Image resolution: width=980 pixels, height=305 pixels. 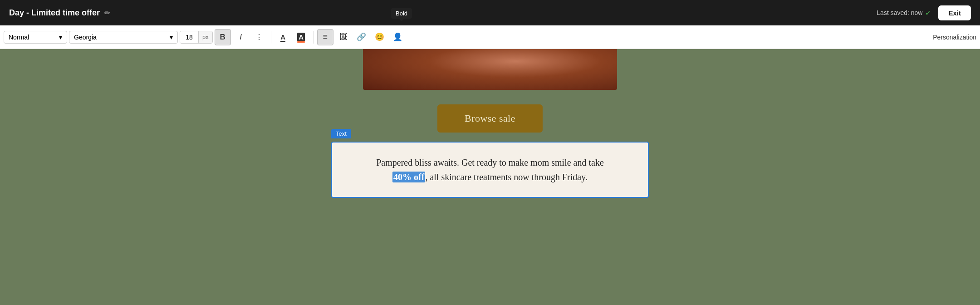 I want to click on bg-color-icon: A, so click(x=301, y=37).